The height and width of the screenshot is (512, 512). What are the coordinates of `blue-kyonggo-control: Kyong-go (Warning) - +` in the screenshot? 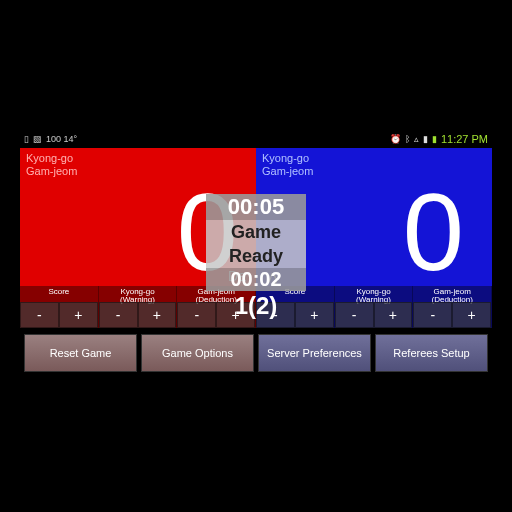 It's located at (374, 307).